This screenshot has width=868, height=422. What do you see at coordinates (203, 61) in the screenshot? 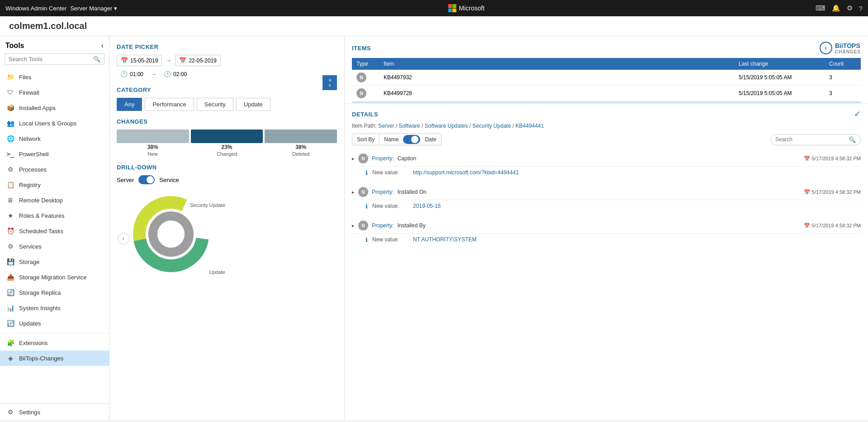
I see `to-date-value: 22-05-2019` at bounding box center [203, 61].